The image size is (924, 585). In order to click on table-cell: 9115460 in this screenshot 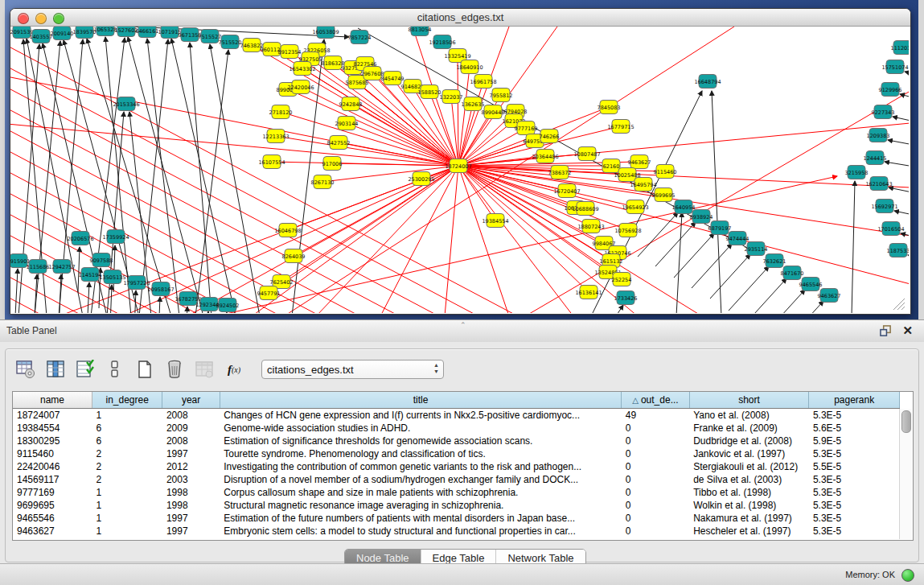, I will do `click(52, 454)`.